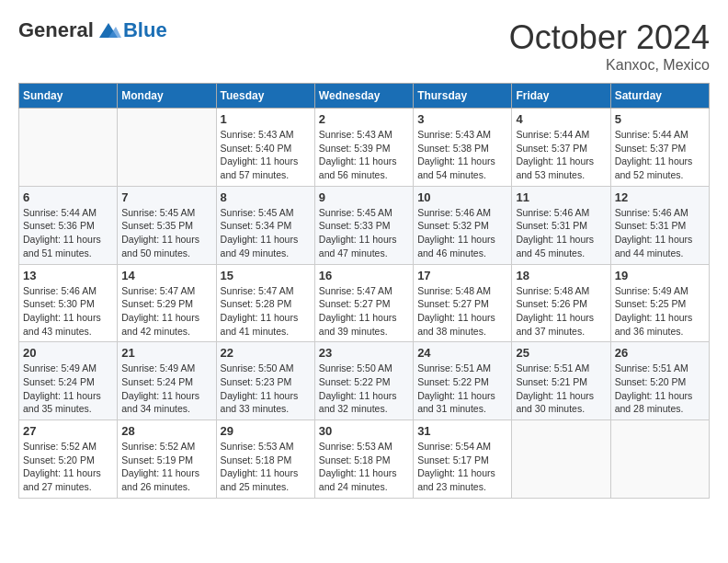 This screenshot has width=728, height=563. Describe the element at coordinates (462, 353) in the screenshot. I see `day-number: 24` at that location.